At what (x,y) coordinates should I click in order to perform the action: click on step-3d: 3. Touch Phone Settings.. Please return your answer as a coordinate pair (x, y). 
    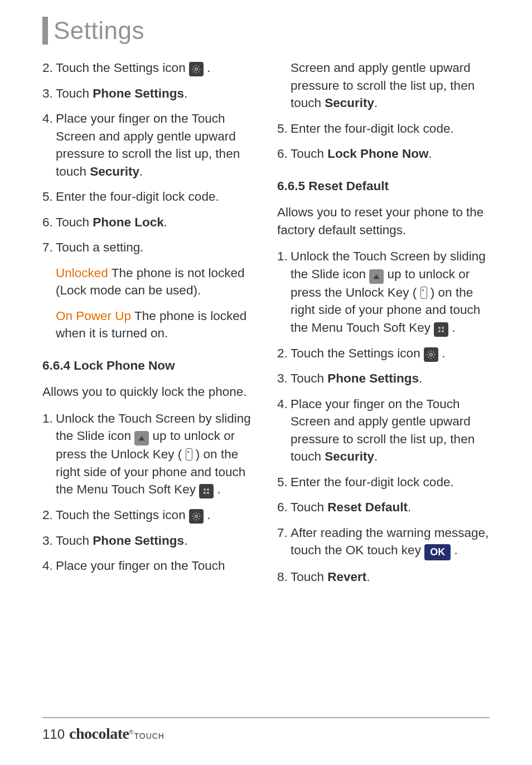
    Looking at the image, I should click on (384, 379).